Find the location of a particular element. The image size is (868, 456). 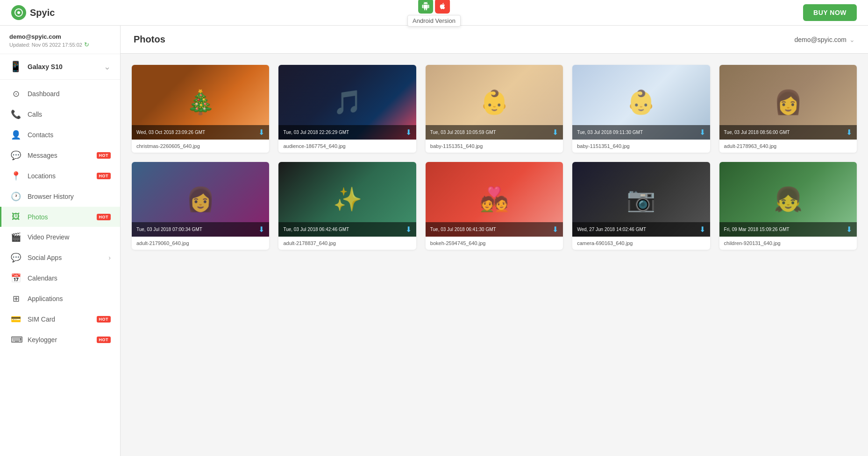

nav-section: ⊙Dashboard📞Calls👤Contacts💬MessagesHOT📍Lo… is located at coordinates (60, 217).